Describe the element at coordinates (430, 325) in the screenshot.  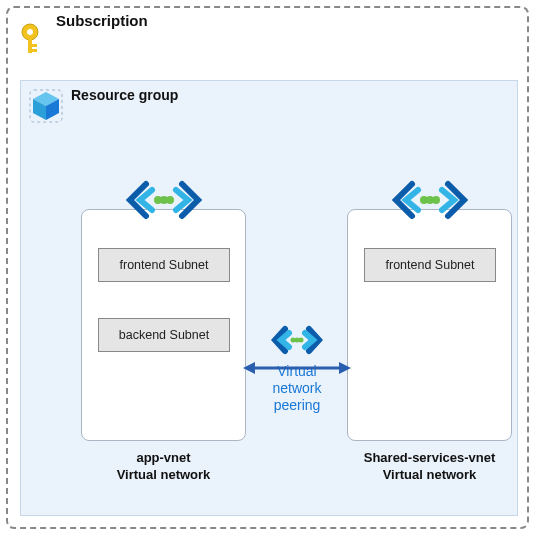
I see `vnet-shared: frontend Subnet Shared-services-vnet Vir…` at that location.